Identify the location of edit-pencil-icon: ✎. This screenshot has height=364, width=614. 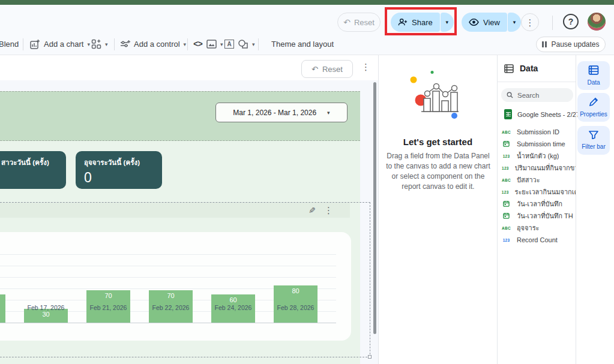
(312, 210).